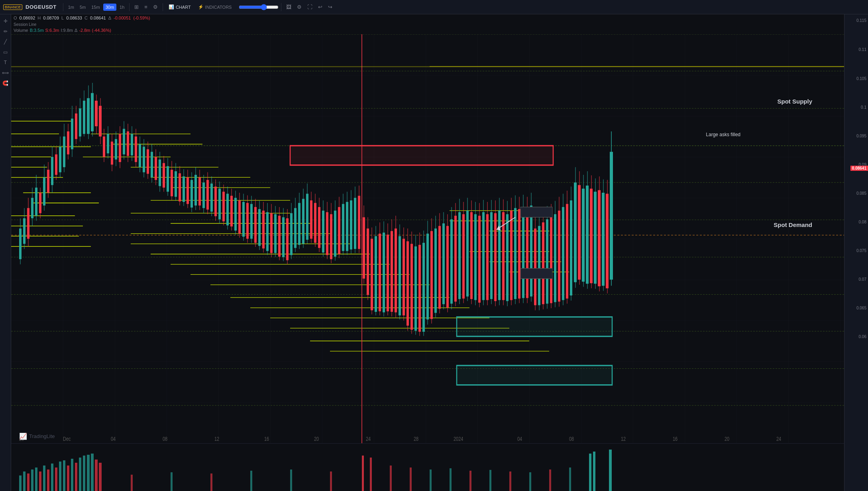 Image resolution: width=868 pixels, height=491 pixels. Describe the element at coordinates (180, 7) in the screenshot. I see `chart-menu-btn: 📊 CHART` at that location.